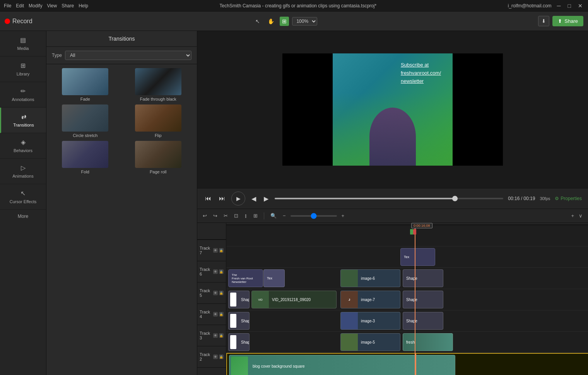 Image resolution: width=588 pixels, height=375 pixels. What do you see at coordinates (221, 250) in the screenshot?
I see `track-7-lock: 🔒` at bounding box center [221, 250].